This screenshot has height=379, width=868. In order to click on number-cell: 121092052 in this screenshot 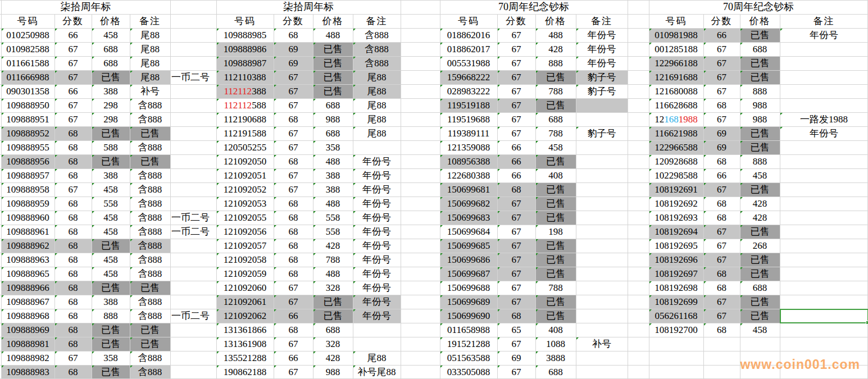, I will do `click(245, 190)`.